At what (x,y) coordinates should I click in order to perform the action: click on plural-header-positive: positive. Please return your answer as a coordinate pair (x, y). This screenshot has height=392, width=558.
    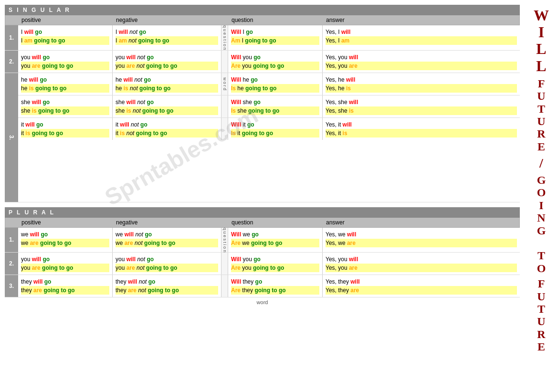
    Looking at the image, I should click on (66, 222).